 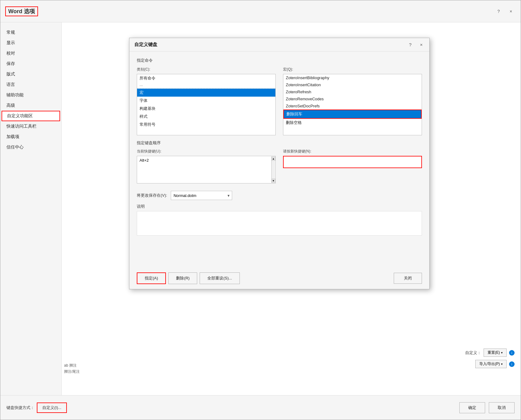 What do you see at coordinates (473, 353) in the screenshot?
I see `customize-label-bg: 自定义：` at bounding box center [473, 353].